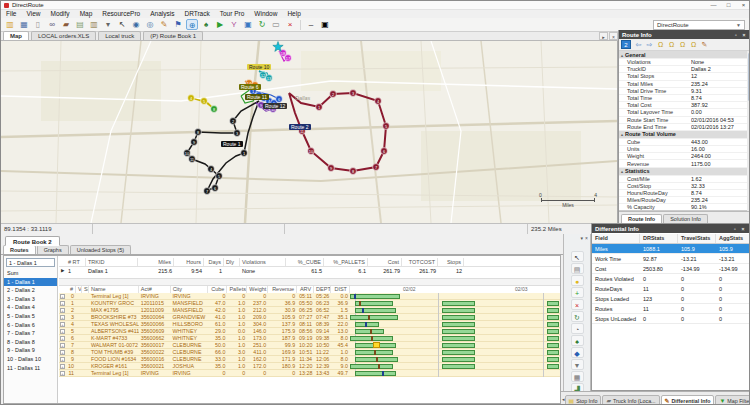 The width and height of the screenshot is (750, 405). Describe the element at coordinates (52, 24) in the screenshot. I see `binoculars-icon: ∞` at that location.